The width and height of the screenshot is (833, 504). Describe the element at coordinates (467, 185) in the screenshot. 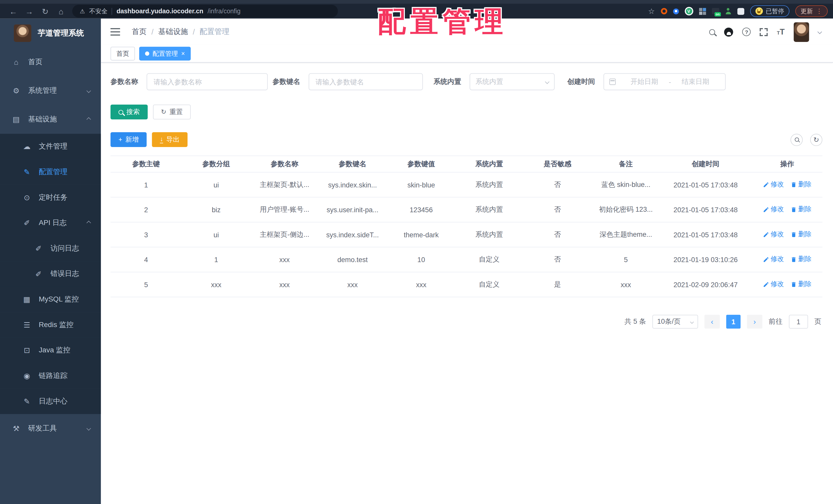

I see `table-row: 1ui主框架页-默认...sys.index.skin...skin-blue系…` at that location.